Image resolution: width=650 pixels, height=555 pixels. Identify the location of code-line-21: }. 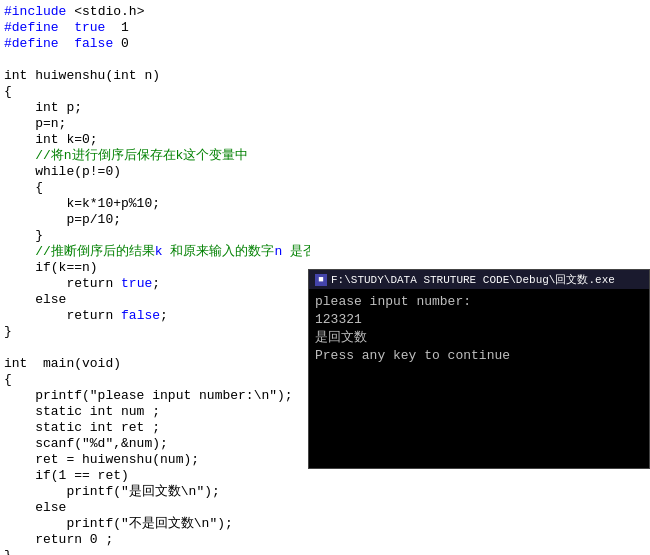
(155, 332).